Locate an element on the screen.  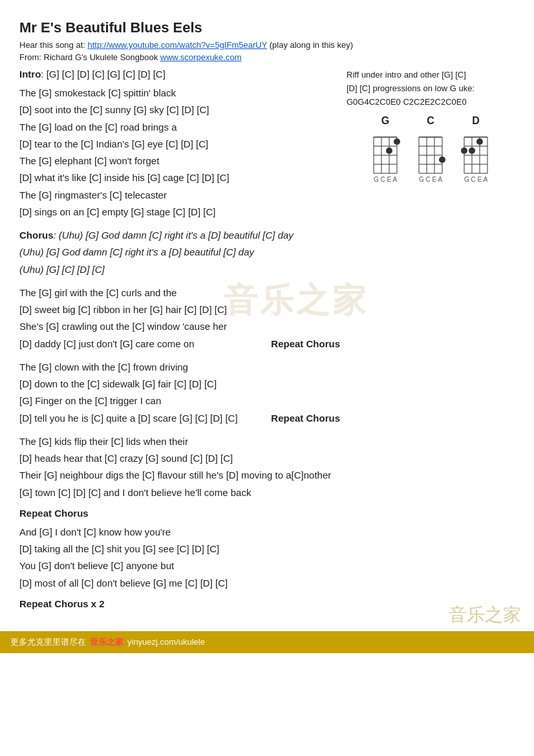
chord-g: G is located at coordinates (385, 149).